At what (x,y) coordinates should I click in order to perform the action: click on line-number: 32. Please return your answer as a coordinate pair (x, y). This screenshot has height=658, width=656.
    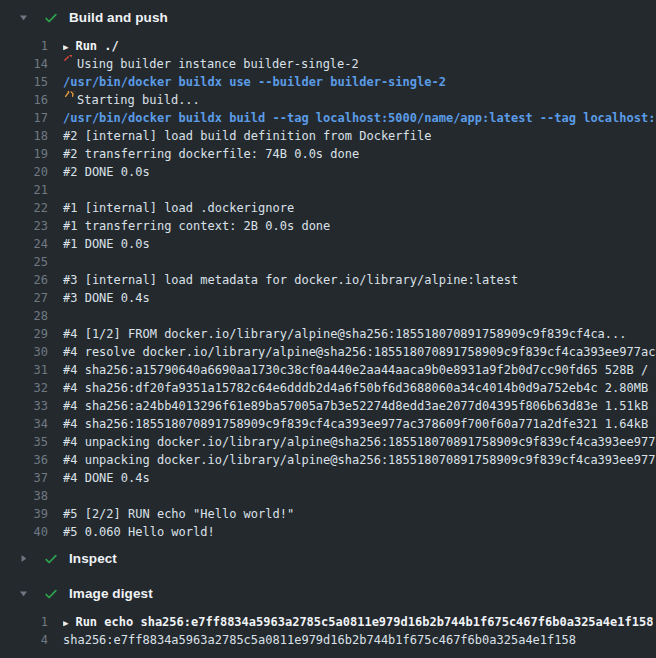
    Looking at the image, I should click on (24, 388).